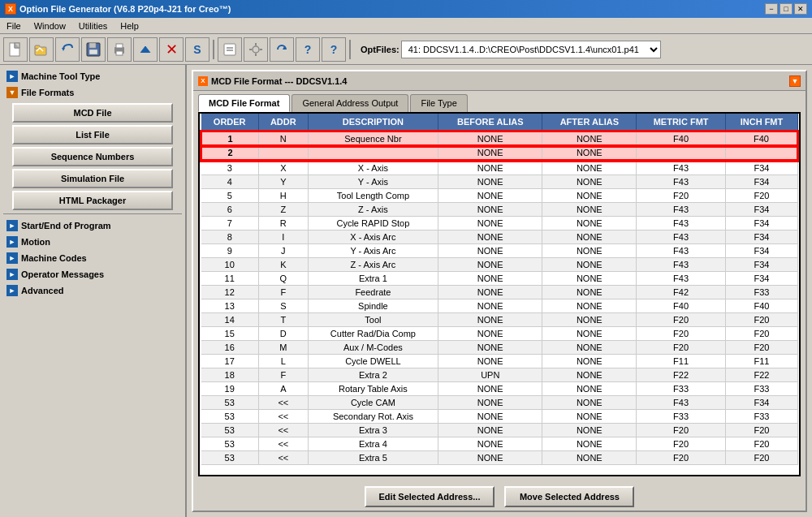  Describe the element at coordinates (93, 93) in the screenshot. I see `sidebar-item-file-formats: ▼ File Formats` at that location.